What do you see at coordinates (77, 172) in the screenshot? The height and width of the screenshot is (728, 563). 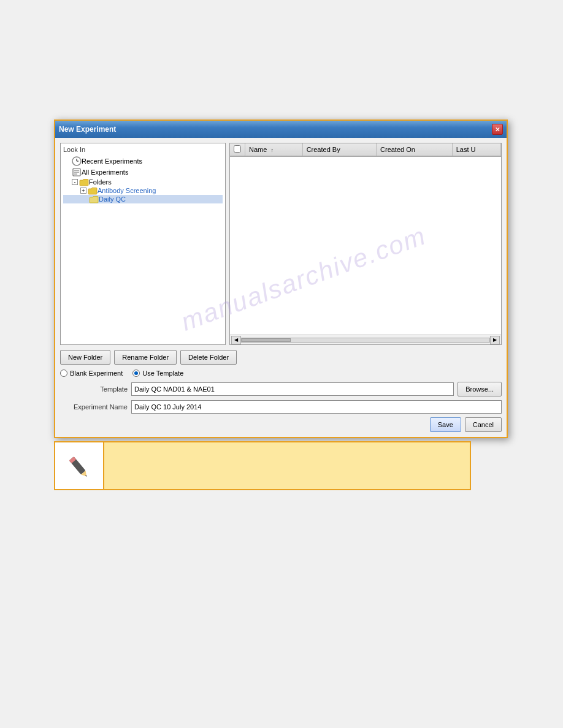 I see `experiments-icon` at bounding box center [77, 172].